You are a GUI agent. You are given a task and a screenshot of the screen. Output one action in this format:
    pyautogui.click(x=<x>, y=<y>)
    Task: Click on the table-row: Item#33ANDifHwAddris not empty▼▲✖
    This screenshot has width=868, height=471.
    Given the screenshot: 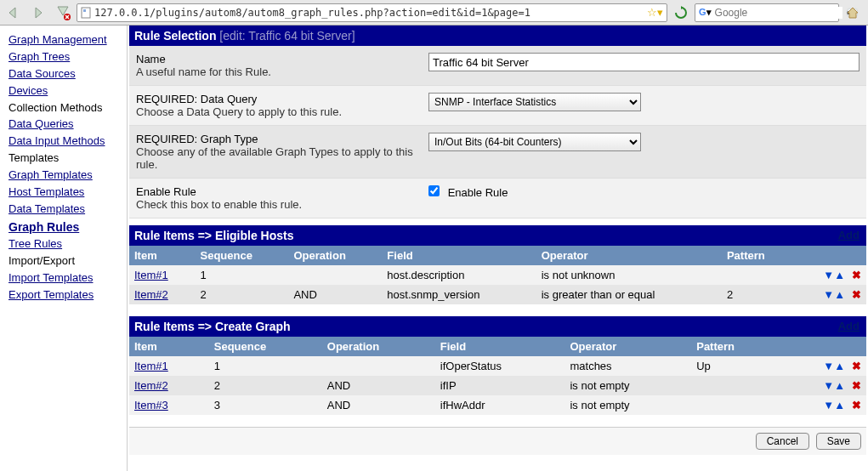 What is the action you would take?
    pyautogui.click(x=498, y=405)
    